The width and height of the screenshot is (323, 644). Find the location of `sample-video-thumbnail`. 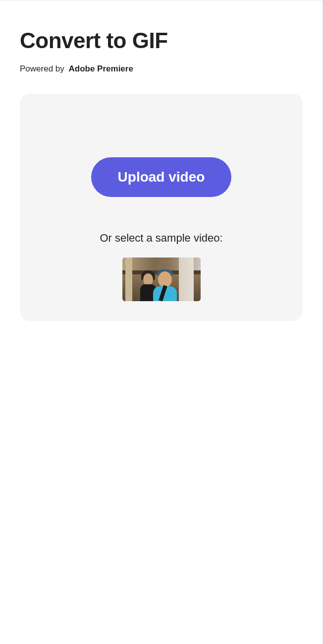

sample-video-thumbnail is located at coordinates (162, 279).